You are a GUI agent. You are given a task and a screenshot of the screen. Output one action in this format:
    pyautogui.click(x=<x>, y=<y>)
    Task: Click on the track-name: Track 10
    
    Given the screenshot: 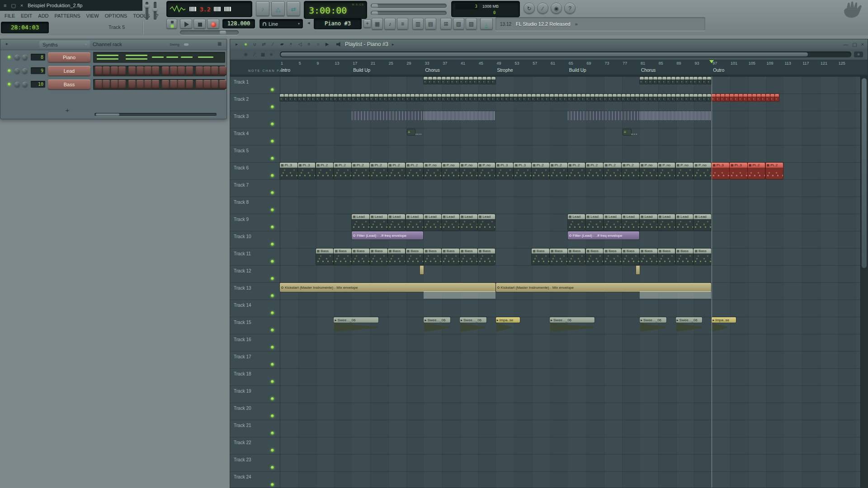 What is the action you would take?
    pyautogui.click(x=252, y=237)
    